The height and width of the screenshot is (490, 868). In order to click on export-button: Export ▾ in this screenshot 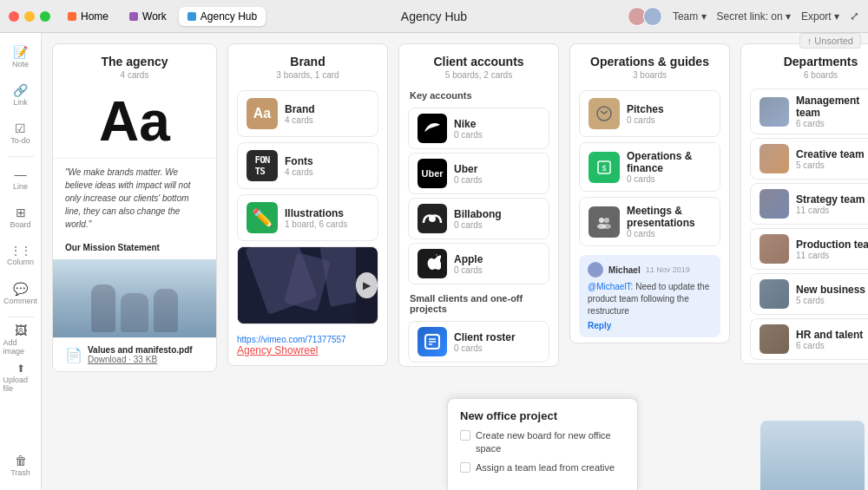, I will do `click(820, 16)`.